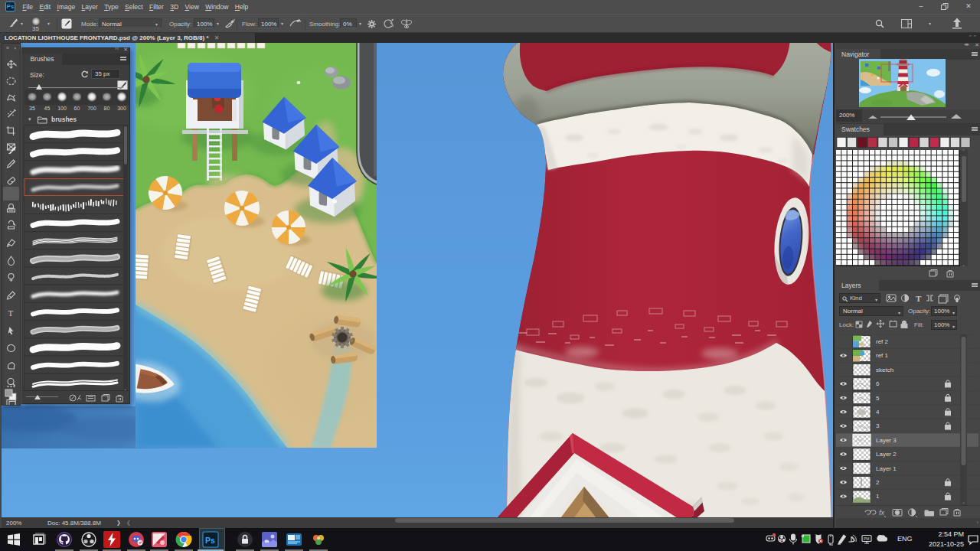 The width and height of the screenshot is (980, 551). Describe the element at coordinates (107, 109) in the screenshot. I see `svg-text: 80` at that location.